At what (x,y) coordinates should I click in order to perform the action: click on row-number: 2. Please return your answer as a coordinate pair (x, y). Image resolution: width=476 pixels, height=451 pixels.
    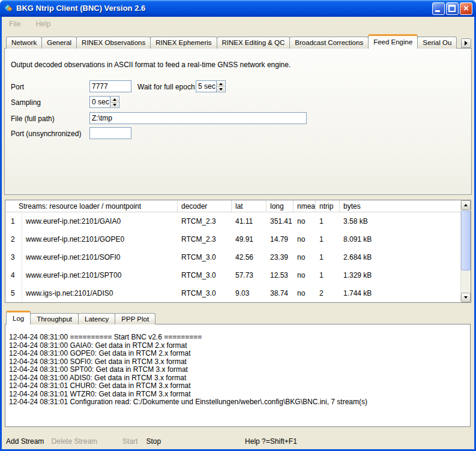
    Looking at the image, I should click on (14, 239).